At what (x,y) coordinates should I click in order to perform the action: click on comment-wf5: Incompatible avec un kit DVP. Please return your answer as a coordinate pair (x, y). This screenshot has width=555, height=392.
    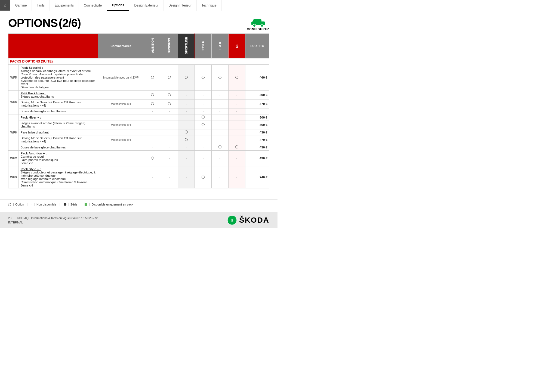
    Looking at the image, I should click on (121, 77).